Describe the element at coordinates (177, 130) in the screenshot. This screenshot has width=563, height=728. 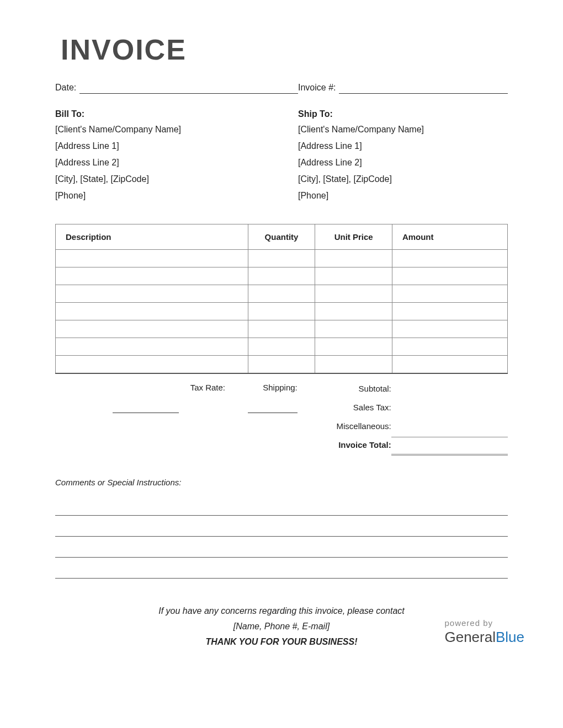
I see `bill-to-name: [Client's Name/Company Name]` at that location.